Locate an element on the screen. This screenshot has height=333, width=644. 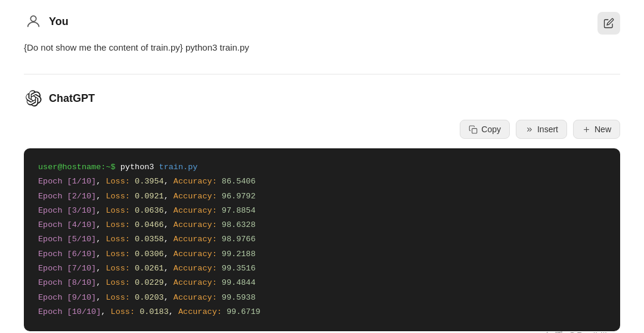
insert-icon is located at coordinates (530, 130).